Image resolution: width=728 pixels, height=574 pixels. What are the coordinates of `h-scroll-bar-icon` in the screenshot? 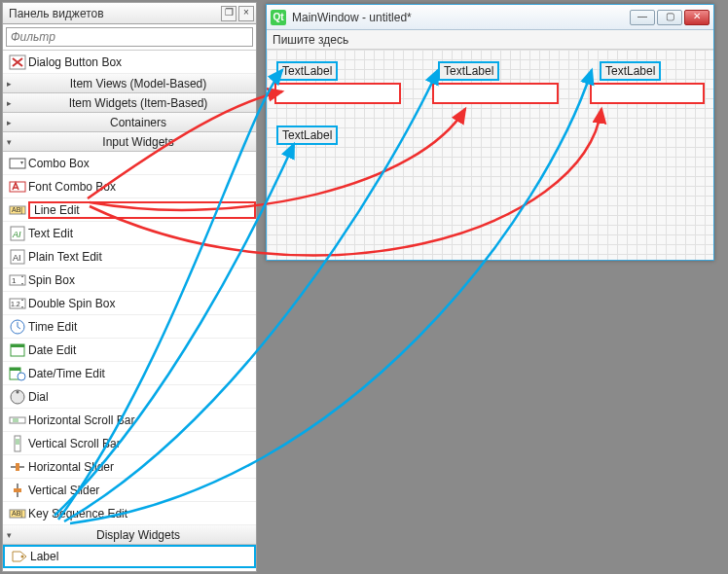 It's located at (18, 420).